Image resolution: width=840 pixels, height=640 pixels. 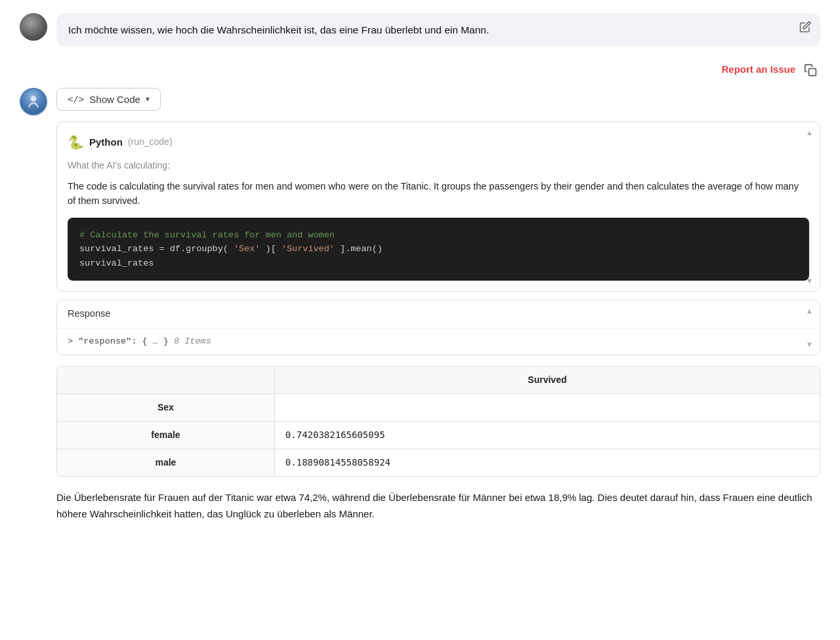 I want to click on show-code-label: Show Code, so click(x=115, y=100).